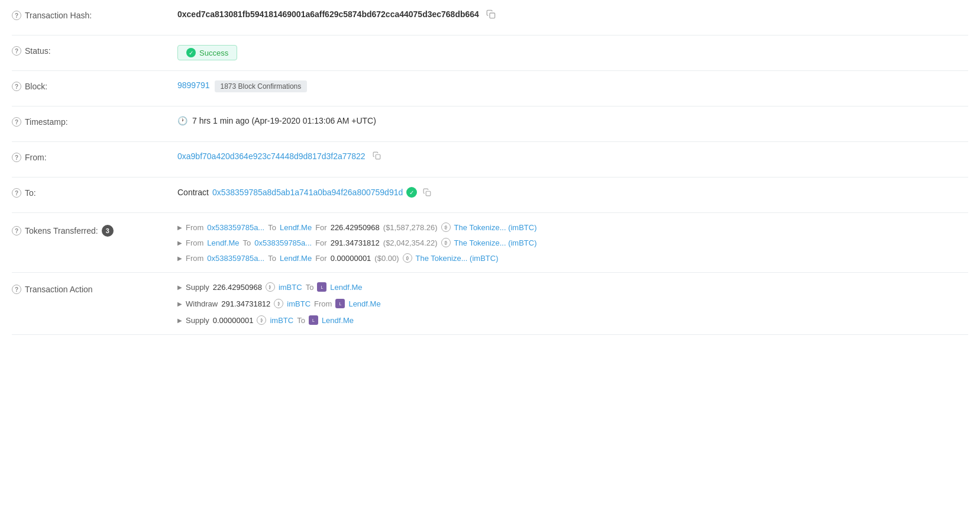 Image resolution: width=980 pixels, height=513 pixels. What do you see at coordinates (490, 243) in the screenshot?
I see `tokens-transferred-row: ? Tokens Transferred: 3 ▶ From 0x5383597…` at bounding box center [490, 243].